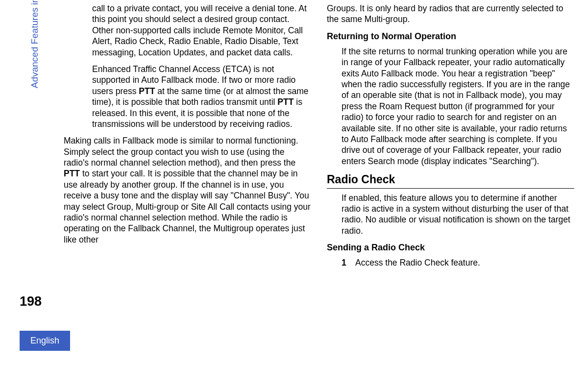  Describe the element at coordinates (35, 44) in the screenshot. I see `side-section-label: Advanced Features in Connect Plus Mode` at that location.